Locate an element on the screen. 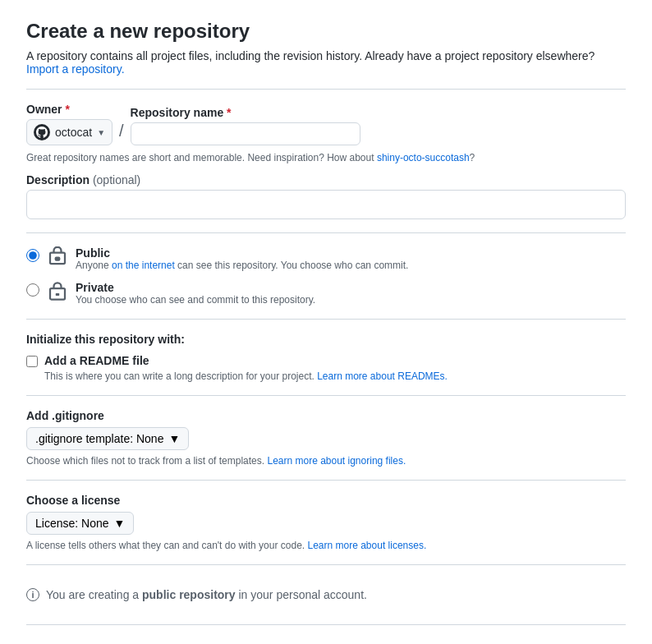  license-label: Choose a license is located at coordinates (326, 500).